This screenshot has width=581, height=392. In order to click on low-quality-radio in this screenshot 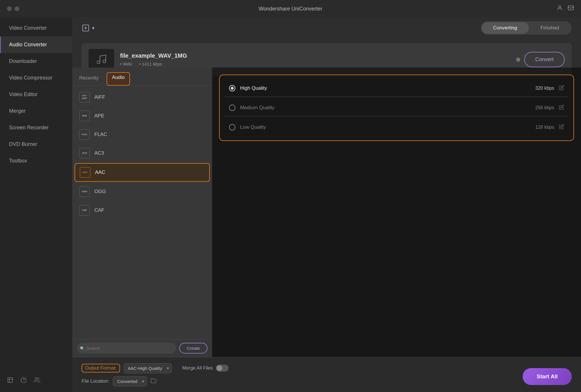, I will do `click(232, 127)`.